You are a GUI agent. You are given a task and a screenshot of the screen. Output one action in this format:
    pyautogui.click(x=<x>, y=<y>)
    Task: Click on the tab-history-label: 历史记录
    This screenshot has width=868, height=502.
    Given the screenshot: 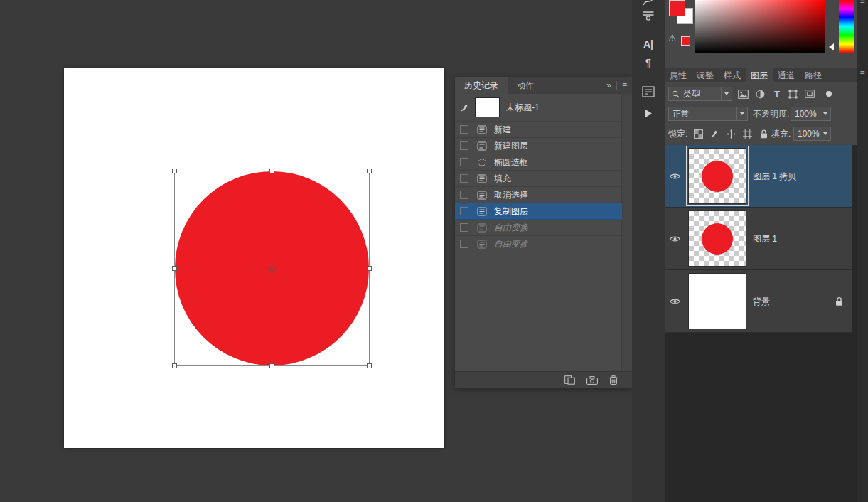 What is the action you would take?
    pyautogui.click(x=481, y=85)
    